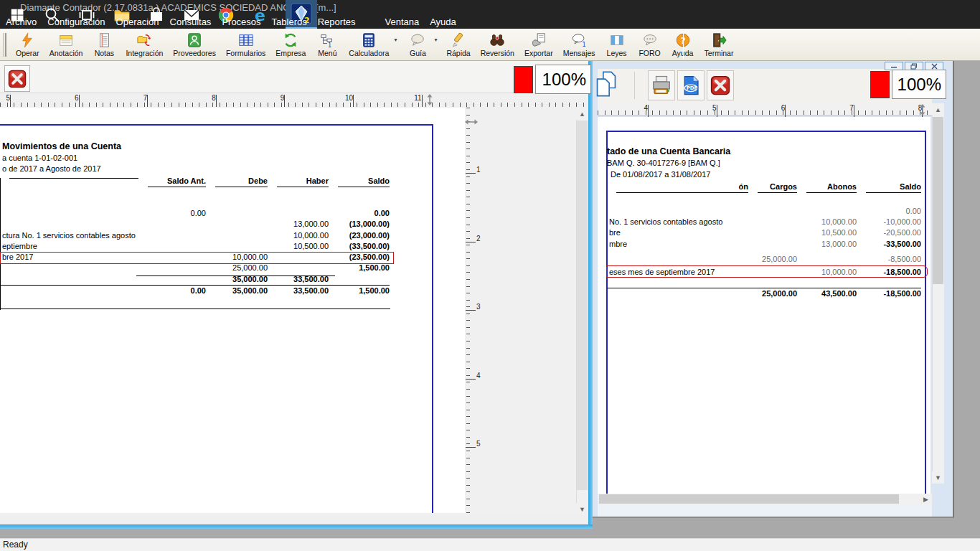 The image size is (980, 551). What do you see at coordinates (418, 53) in the screenshot?
I see `toolbar-button-label: Guía` at bounding box center [418, 53].